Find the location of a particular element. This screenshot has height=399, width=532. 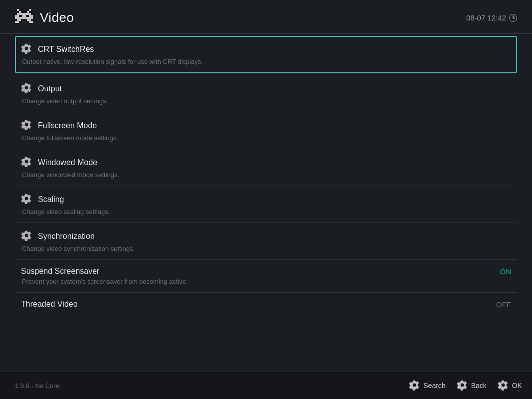

menu-item-desc-suspend-screensaver: Prevent your system's screensaver from b… is located at coordinates (266, 283).